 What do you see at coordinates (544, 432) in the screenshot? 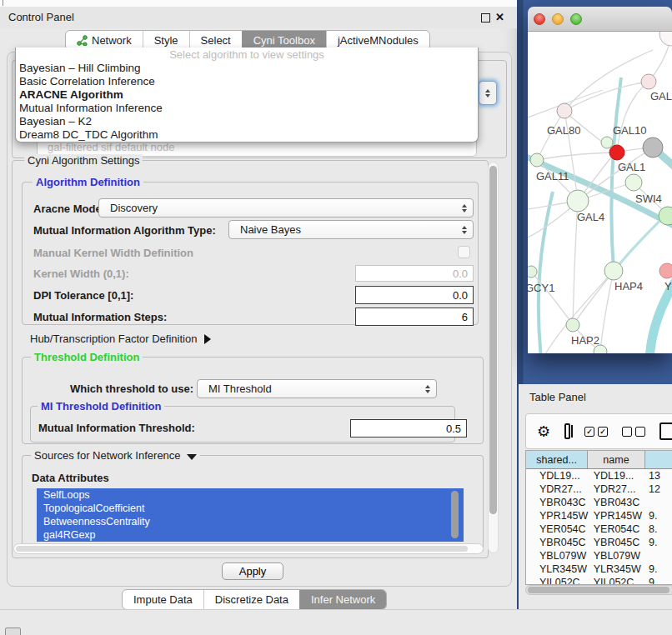
I see `gear-icon: ⚙` at bounding box center [544, 432].